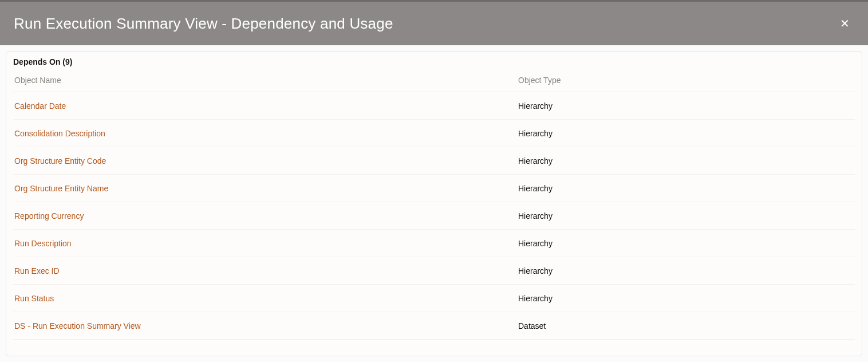 The image size is (868, 362). I want to click on object-name-cell: Org Structure Entity Name, so click(266, 188).